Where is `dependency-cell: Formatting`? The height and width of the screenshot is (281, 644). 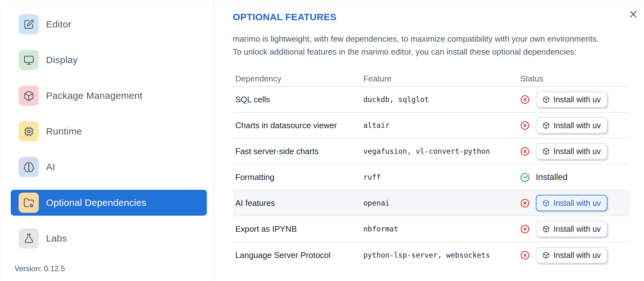 dependency-cell: Formatting is located at coordinates (297, 177).